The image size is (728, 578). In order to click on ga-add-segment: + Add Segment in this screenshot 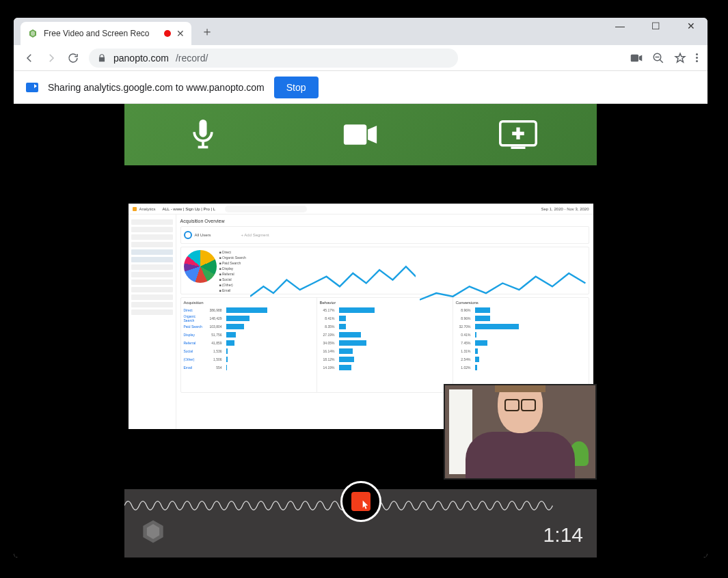, I will do `click(256, 235)`.